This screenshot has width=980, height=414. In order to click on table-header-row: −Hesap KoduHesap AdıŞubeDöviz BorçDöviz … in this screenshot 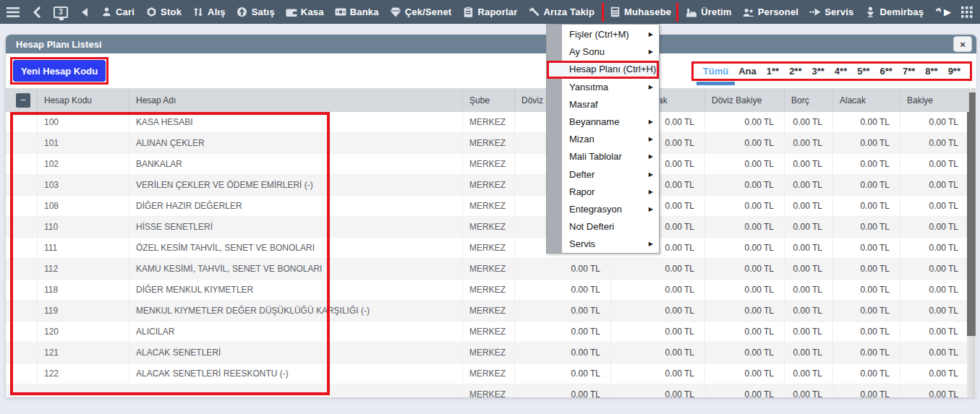, I will do `click(487, 100)`.